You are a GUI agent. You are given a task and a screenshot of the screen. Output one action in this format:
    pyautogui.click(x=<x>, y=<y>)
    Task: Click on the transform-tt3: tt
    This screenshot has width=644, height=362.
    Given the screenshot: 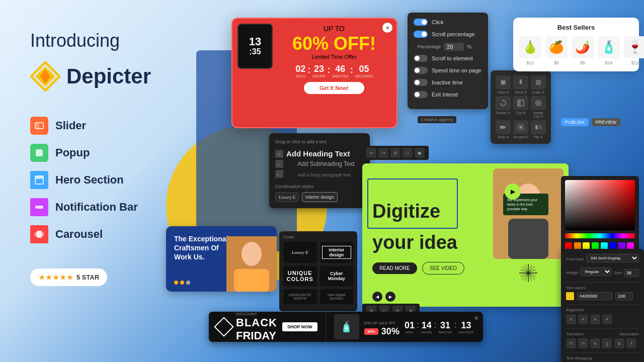 What is the action you would take?
    pyautogui.click(x=595, y=343)
    